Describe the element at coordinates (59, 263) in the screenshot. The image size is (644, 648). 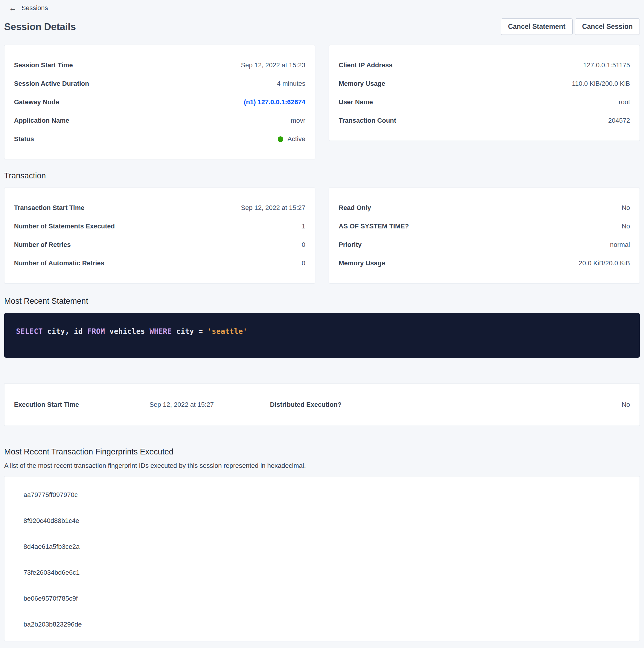
I see `kv-label: Number of Automatic Retries` at that location.